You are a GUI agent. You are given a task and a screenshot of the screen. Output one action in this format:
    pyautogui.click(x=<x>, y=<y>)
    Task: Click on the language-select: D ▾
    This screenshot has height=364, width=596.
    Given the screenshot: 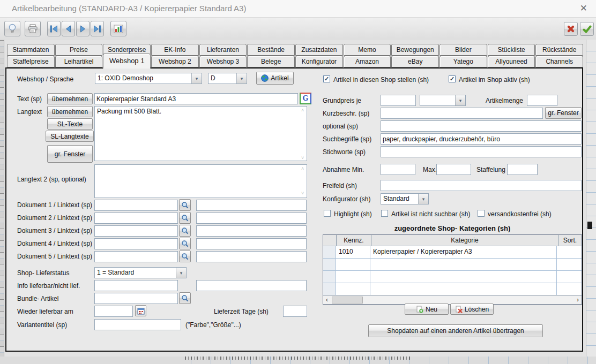 What is the action you would take?
    pyautogui.click(x=227, y=78)
    